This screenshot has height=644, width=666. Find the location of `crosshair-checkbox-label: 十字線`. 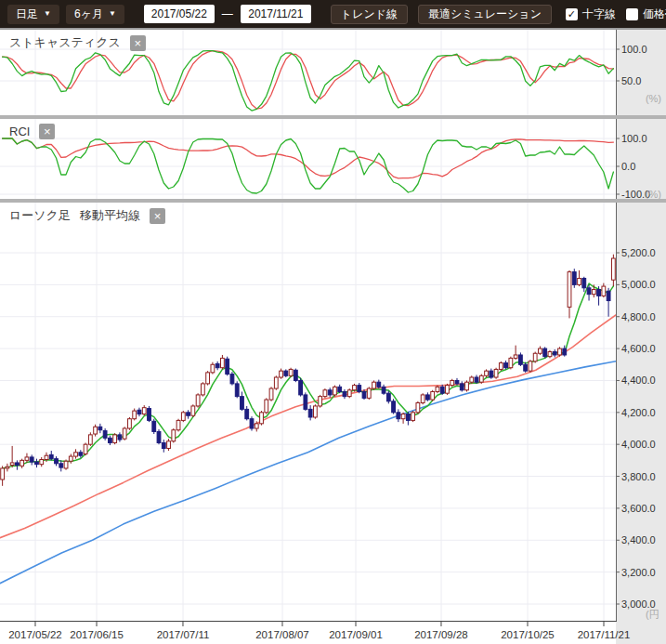

crosshair-checkbox-label: 十字線 is located at coordinates (599, 15).